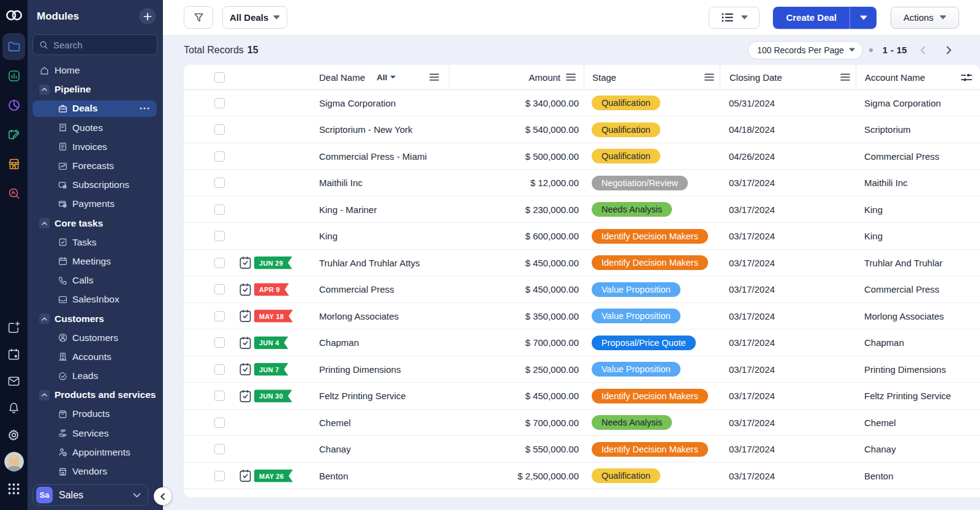 The image size is (980, 510). Describe the element at coordinates (13, 15) in the screenshot. I see `app-logo` at that location.